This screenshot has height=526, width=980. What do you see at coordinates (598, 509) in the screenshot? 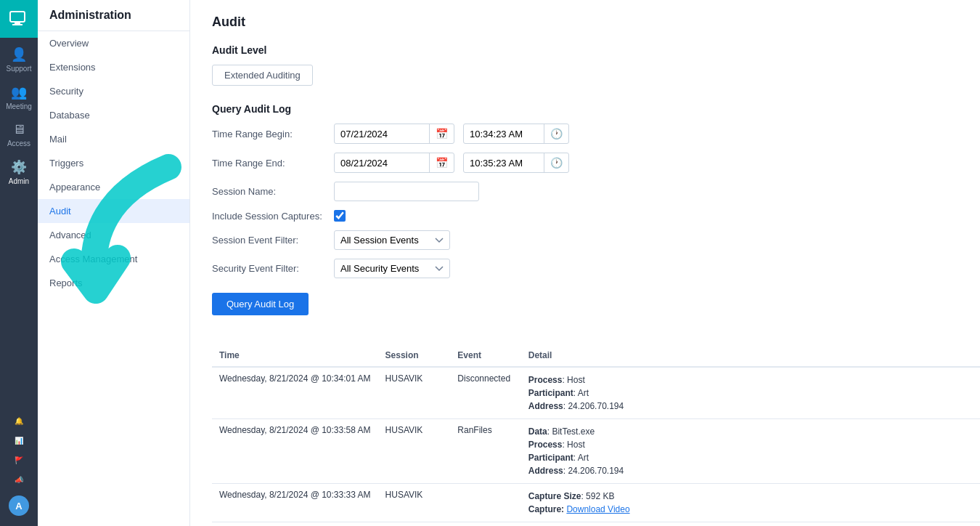
I see `download-video-link: Download Video` at bounding box center [598, 509].